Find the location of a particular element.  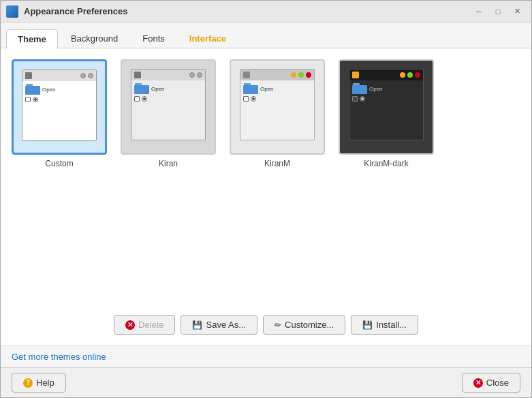

mini-radio-kiranmdark is located at coordinates (362, 99).